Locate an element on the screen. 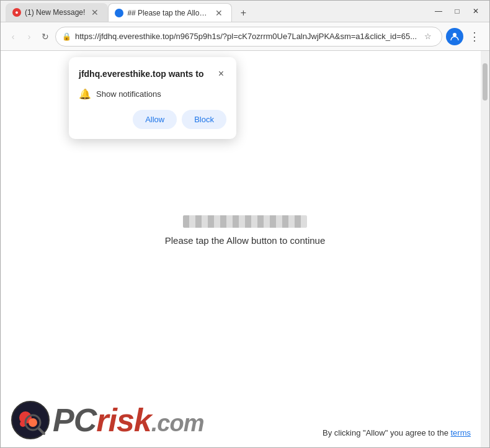 This screenshot has width=490, height=448. loading-bar-container is located at coordinates (245, 222).